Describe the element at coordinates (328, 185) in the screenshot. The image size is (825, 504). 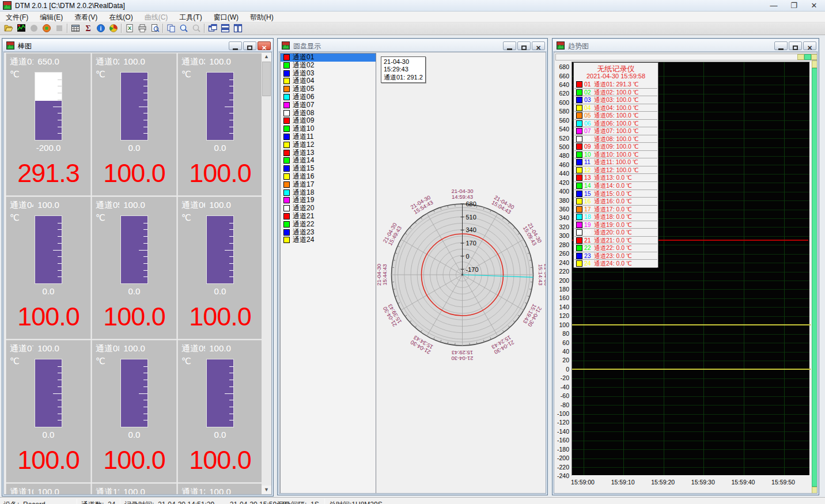
I see `channel-list-item-17: 通道17` at that location.